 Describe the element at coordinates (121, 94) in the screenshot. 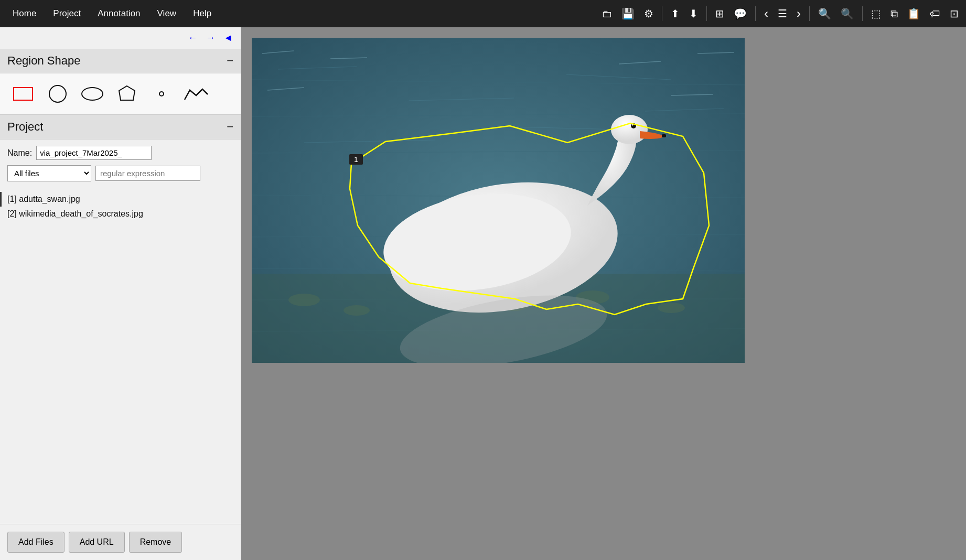

I see `shape-tools` at that location.